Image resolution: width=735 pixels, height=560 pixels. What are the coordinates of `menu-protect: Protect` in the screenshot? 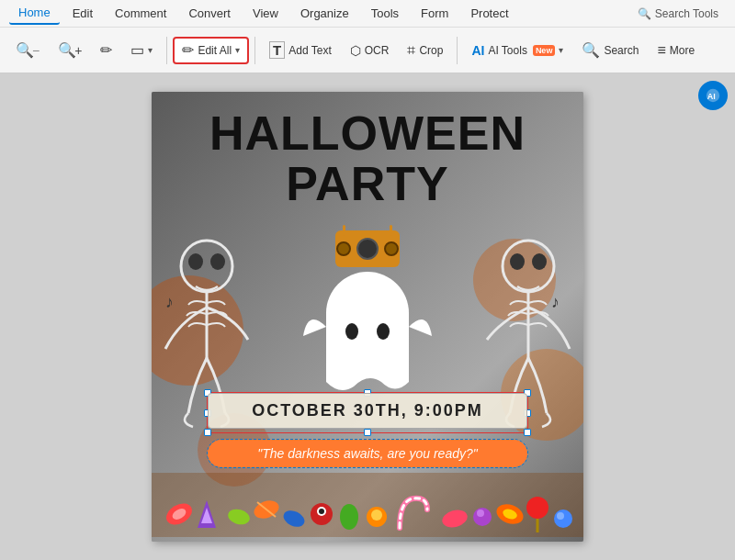 It's located at (489, 13).